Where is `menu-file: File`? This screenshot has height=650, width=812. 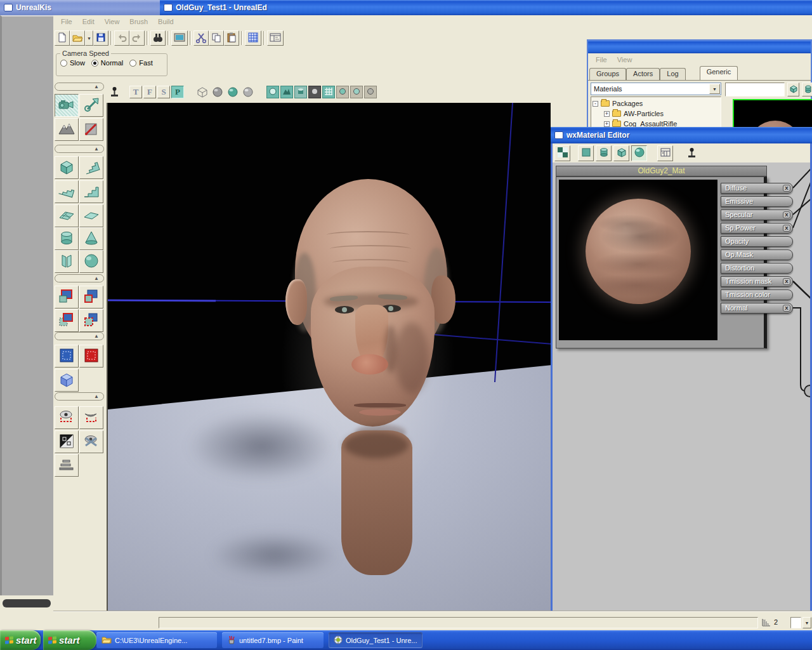 menu-file: File is located at coordinates (67, 22).